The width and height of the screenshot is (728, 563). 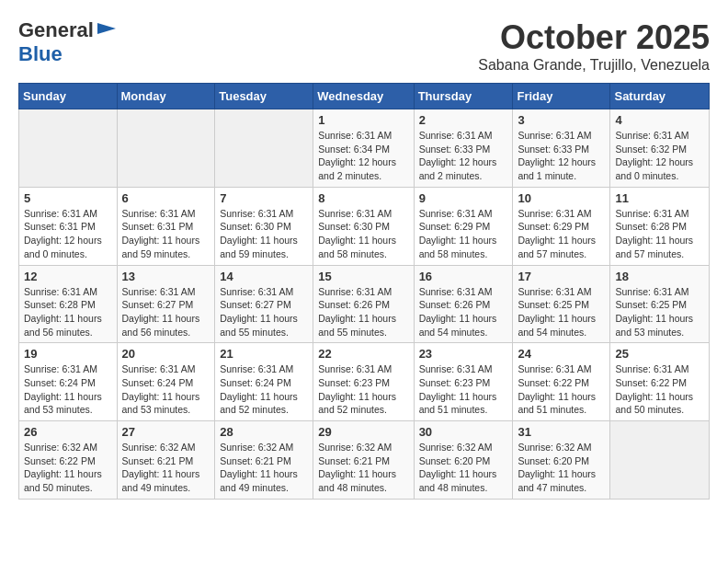 What do you see at coordinates (463, 234) in the screenshot?
I see `day-info: Sunrise: 6:31 AM Sunset: 6:29 PM Dayligh…` at bounding box center [463, 234].